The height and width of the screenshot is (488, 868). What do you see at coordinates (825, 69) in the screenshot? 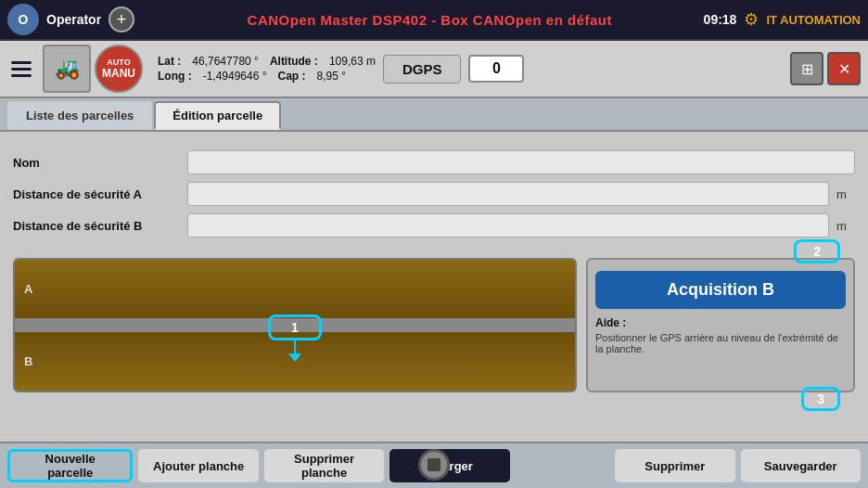
I see `grid-buttons: ⊞ ✕` at bounding box center [825, 69].